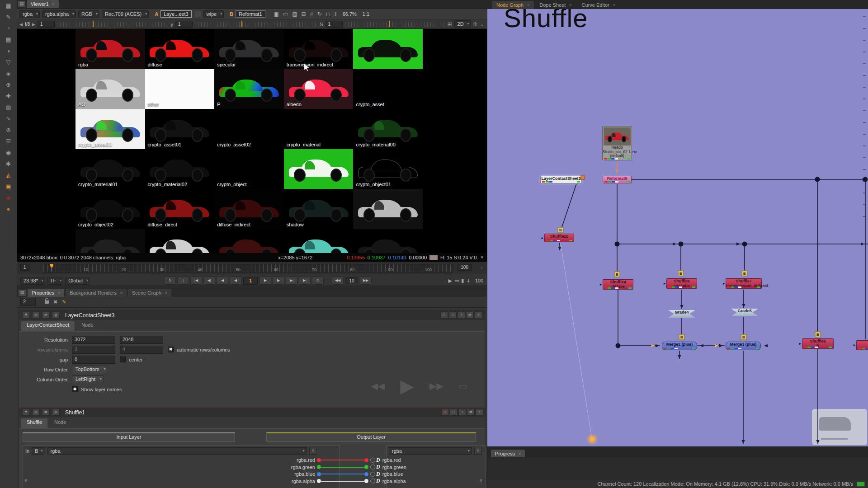 This screenshot has width=868, height=488. I want to click on t ab-scene-graph: Scene Graph ×, so click(150, 293).